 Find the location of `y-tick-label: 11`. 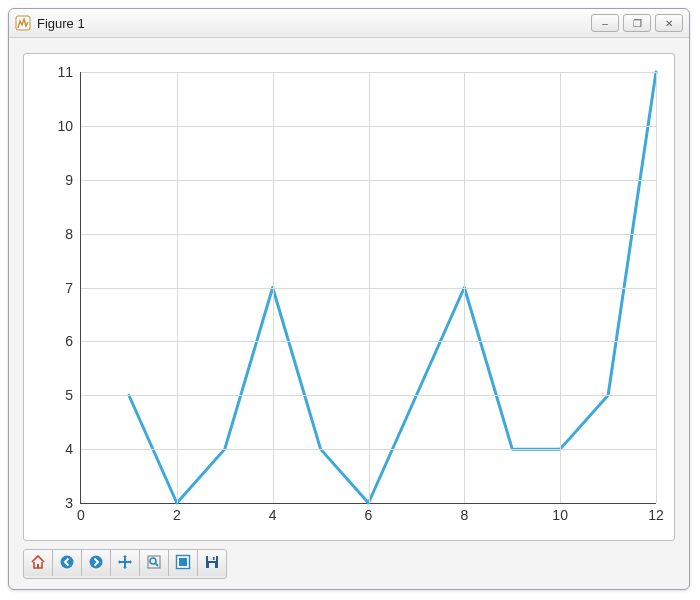

y-tick-label: 11 is located at coordinates (65, 72).